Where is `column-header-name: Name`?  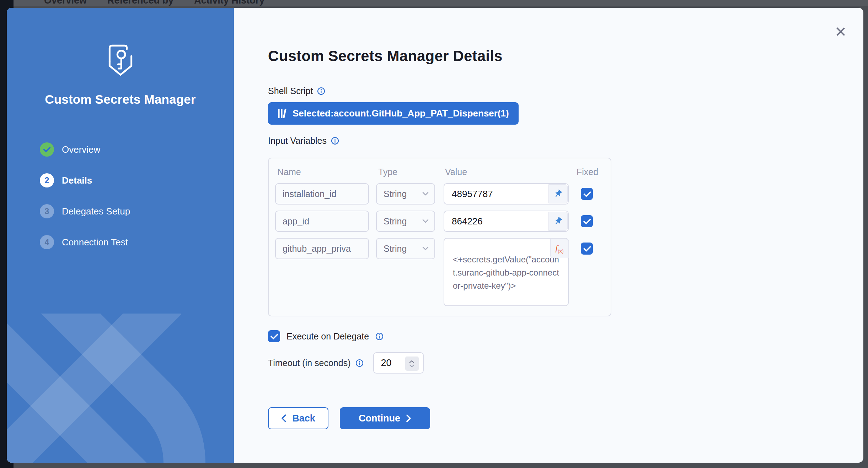
column-header-name: Name is located at coordinates (289, 172).